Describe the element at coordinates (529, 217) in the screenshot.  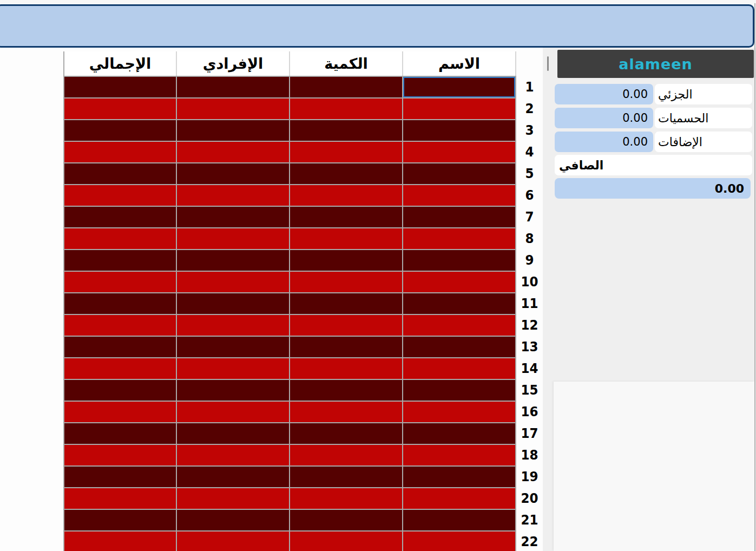
I see `row-number: 7` at that location.